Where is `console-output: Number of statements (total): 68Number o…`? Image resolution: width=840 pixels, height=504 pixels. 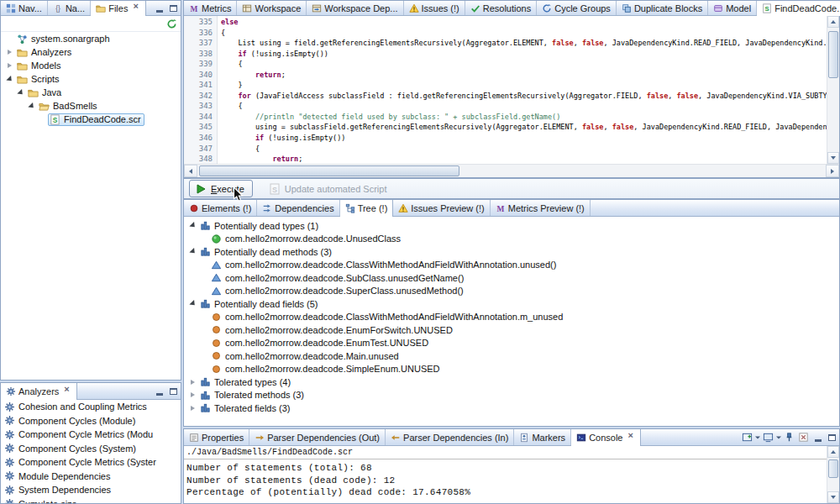
console-output: Number of statements (total): 68Number o… is located at coordinates (506, 481).